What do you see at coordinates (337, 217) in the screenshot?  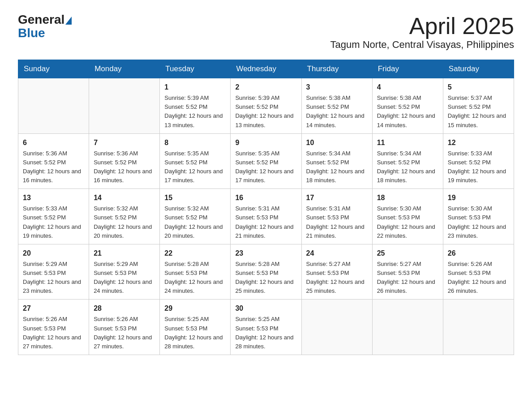 I see `calendar-cell: 17Sunrise: 5:31 AM Sunset: 5:53 PM Dayli…` at bounding box center [337, 217].